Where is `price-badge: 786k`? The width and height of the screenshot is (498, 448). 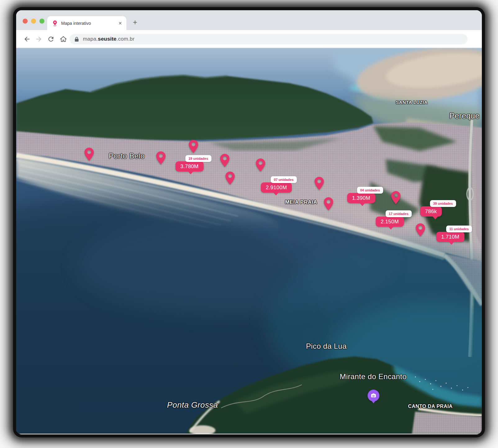
price-badge: 786k is located at coordinates (431, 212).